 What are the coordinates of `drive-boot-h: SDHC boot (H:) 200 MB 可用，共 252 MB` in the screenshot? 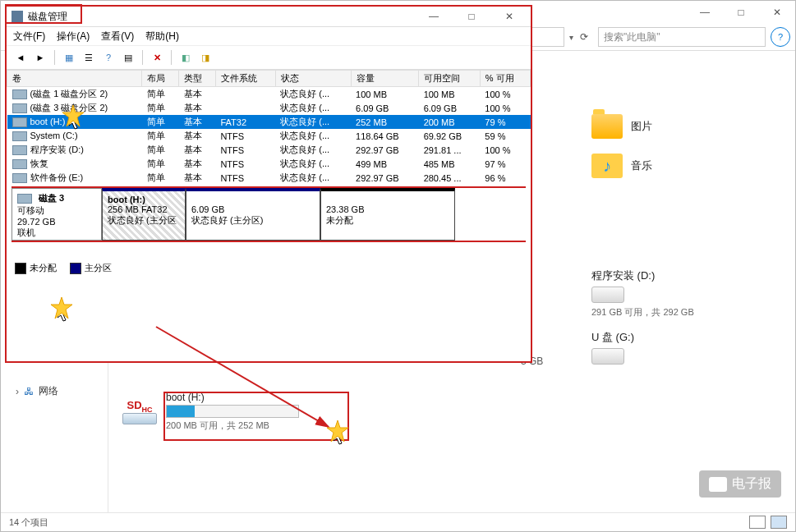 It's located at (237, 412).